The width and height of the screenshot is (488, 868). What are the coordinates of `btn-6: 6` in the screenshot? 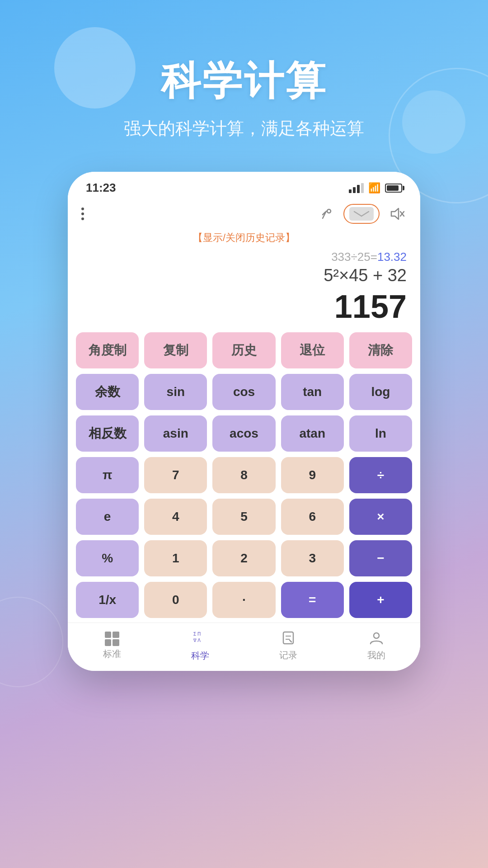 It's located at (313, 517).